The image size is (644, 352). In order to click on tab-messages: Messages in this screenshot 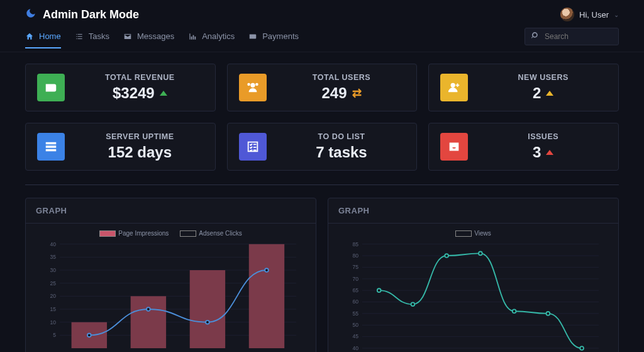, I will do `click(148, 40)`.